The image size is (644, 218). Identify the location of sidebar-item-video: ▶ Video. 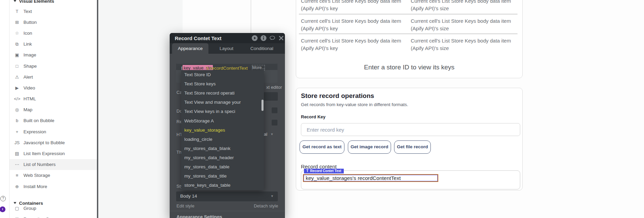
(53, 88).